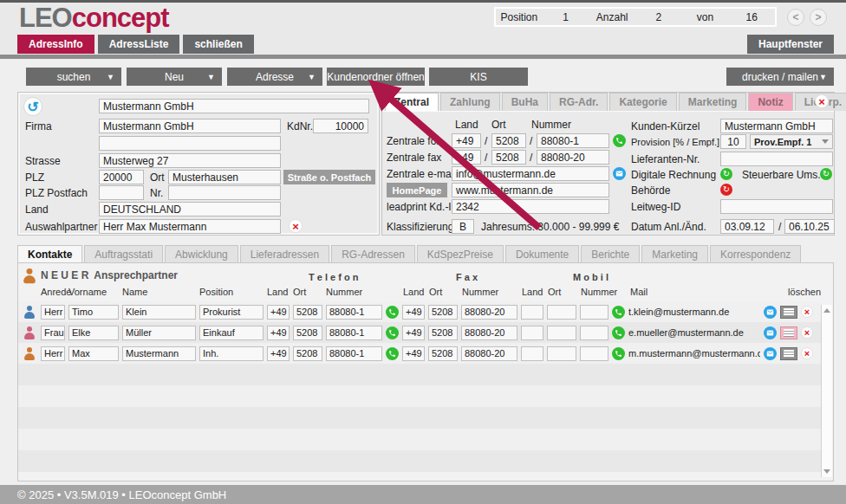 The height and width of the screenshot is (504, 846). I want to click on plz-field: 20000, so click(121, 177).